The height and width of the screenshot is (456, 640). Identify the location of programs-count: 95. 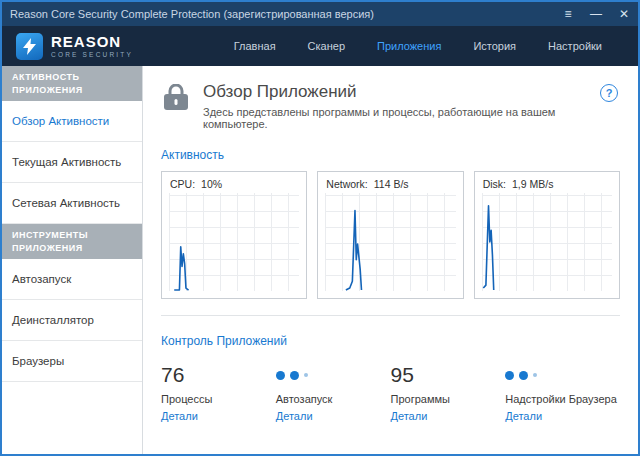
(448, 375).